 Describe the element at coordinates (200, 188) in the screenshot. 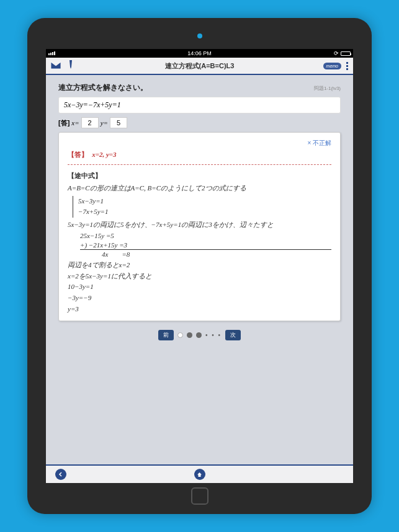

I see `method-intro: A=B=Cの形の連立はA=C, B=Cのようにして2つの式にする` at that location.